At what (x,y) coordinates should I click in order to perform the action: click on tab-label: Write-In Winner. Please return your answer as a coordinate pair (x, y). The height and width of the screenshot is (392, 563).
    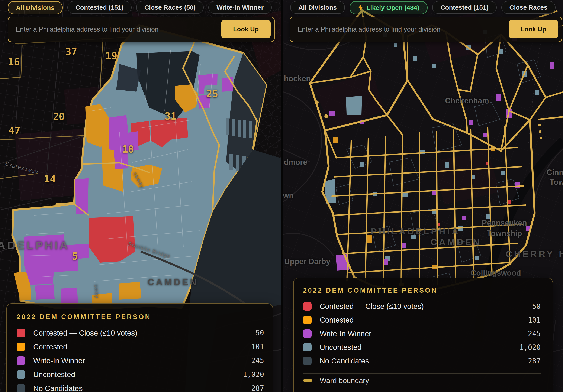
    Looking at the image, I should click on (240, 7).